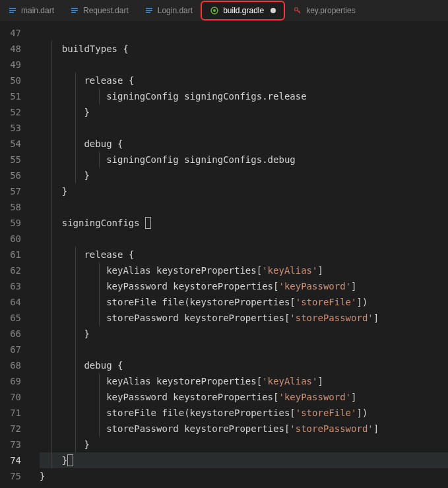 This screenshot has width=448, height=488. I want to click on tab-label: main.dart, so click(38, 11).